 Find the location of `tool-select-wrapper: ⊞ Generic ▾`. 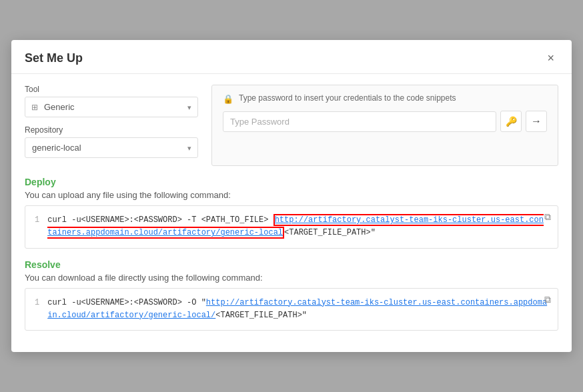

tool-select-wrapper: ⊞ Generic ▾ is located at coordinates (111, 107).